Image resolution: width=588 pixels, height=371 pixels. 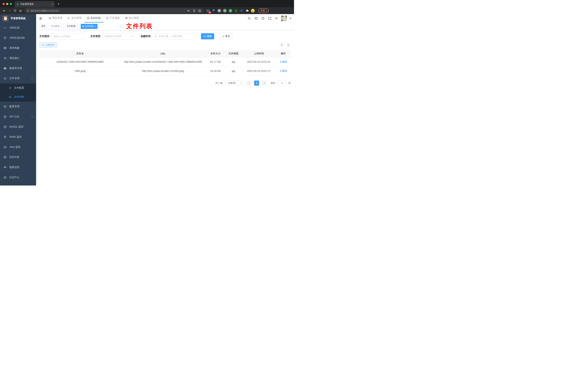 What do you see at coordinates (214, 11) in the screenshot?
I see `extension-balloon-icon` at bounding box center [214, 11].